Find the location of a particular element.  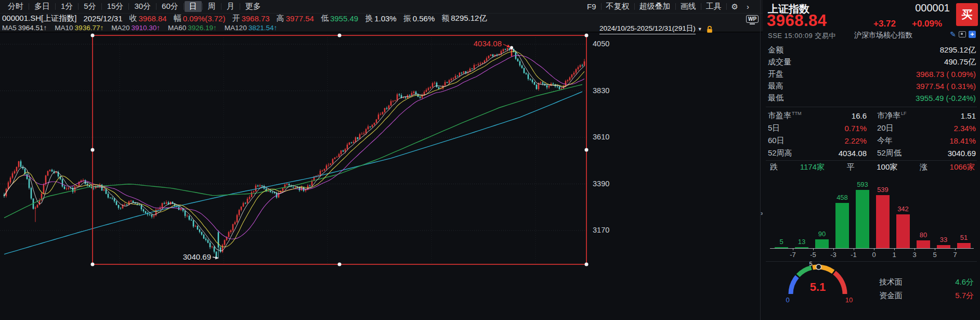

stat-row-high: 最高3977.54 ( 0.31%) is located at coordinates (872, 86).